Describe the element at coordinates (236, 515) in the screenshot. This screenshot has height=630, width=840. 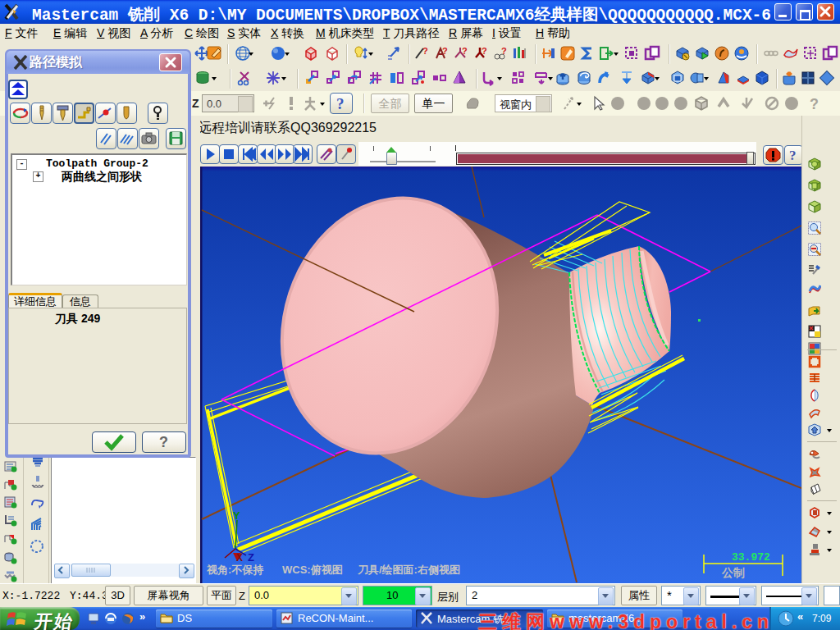
I see `svg-text: Y` at that location.